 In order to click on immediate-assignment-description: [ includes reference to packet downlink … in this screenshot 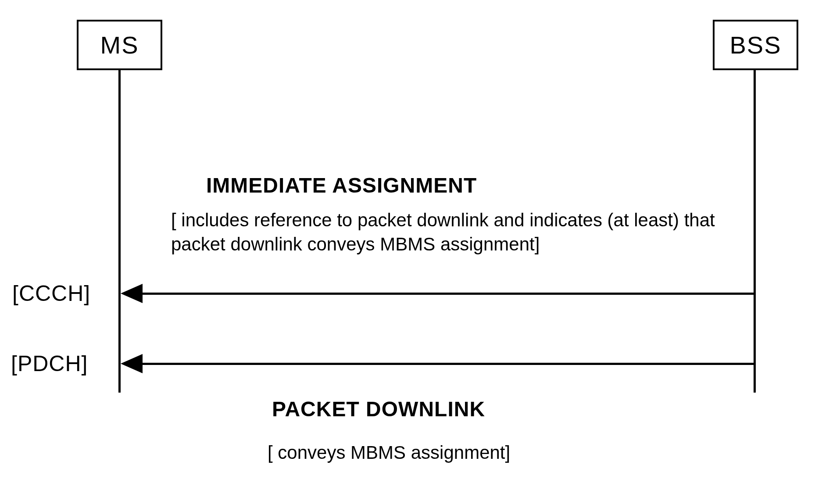, I will do `click(452, 232)`.